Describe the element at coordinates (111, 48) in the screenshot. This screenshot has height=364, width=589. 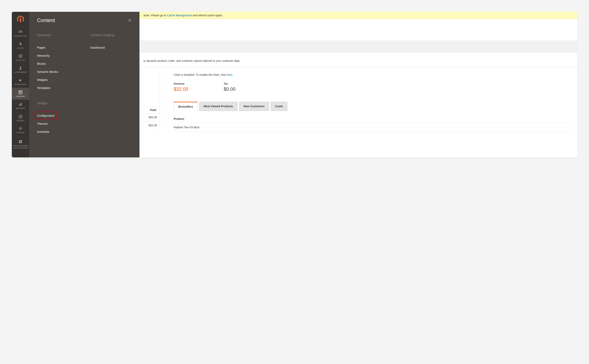
I see `flyout-link-dashboard: Dashboard` at that location.